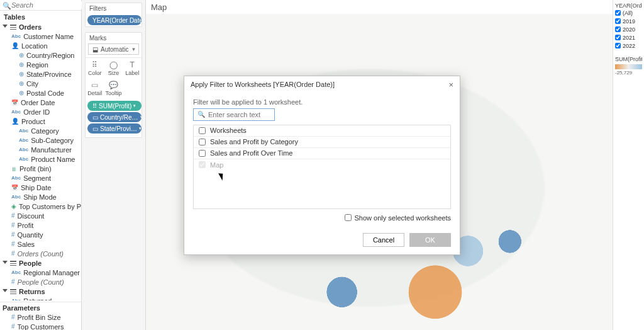 This screenshot has height=330, width=644. What do you see at coordinates (322, 102) in the screenshot?
I see `dialog-hint: Filter will be applied to 1 worksheet.` at bounding box center [322, 102].